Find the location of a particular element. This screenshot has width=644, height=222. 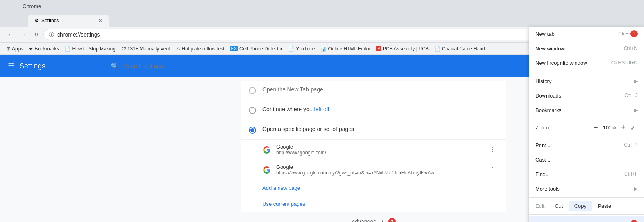

copy-button: Copy is located at coordinates (580, 206).